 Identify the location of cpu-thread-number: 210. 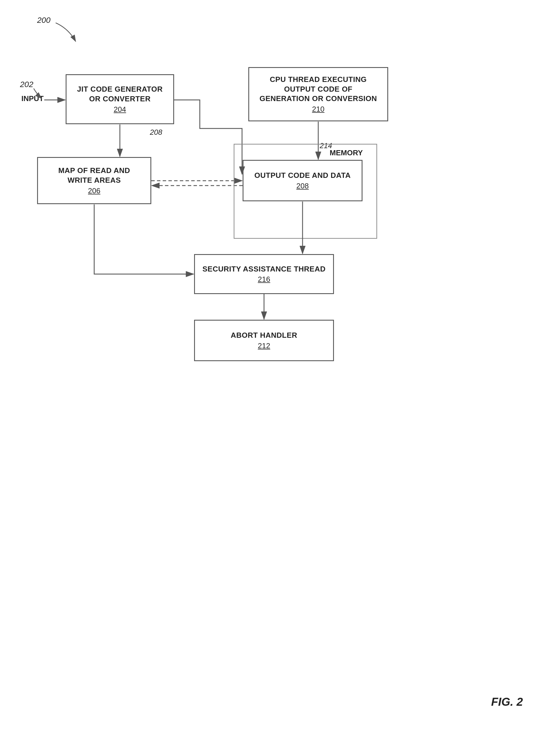
(318, 109).